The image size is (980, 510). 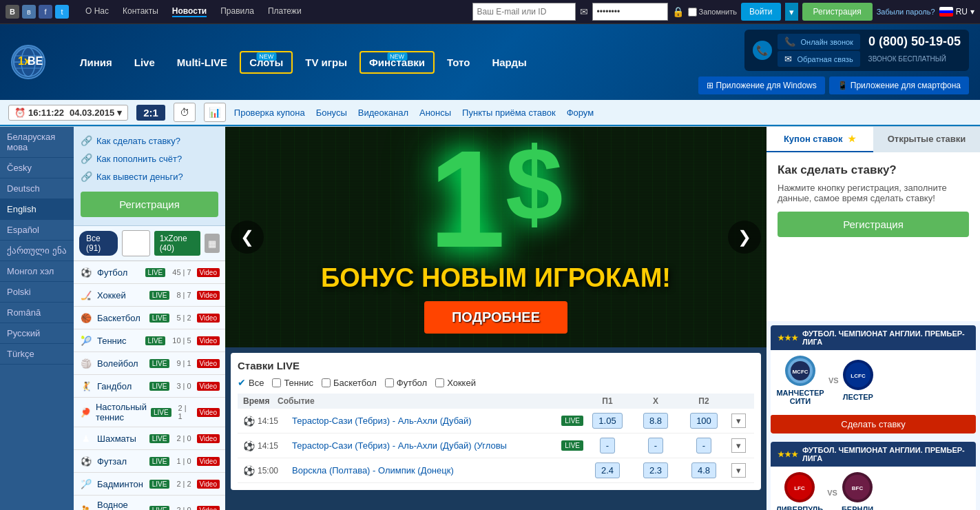 What do you see at coordinates (37, 354) in the screenshot?
I see `lang-turkish: Türkçe` at bounding box center [37, 354].